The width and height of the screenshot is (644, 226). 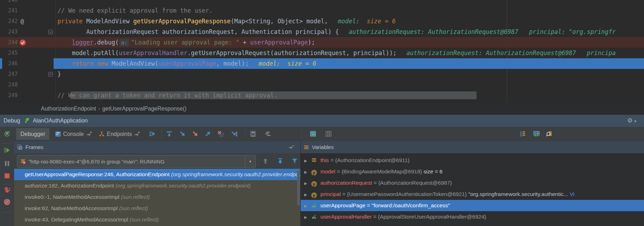 I want to click on code-line-248: 248, so click(x=322, y=85).